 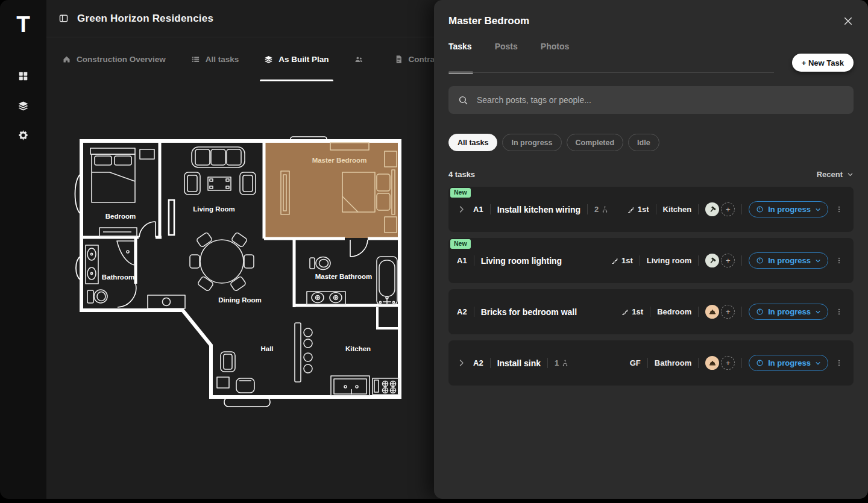 I want to click on people-icon, so click(x=359, y=59).